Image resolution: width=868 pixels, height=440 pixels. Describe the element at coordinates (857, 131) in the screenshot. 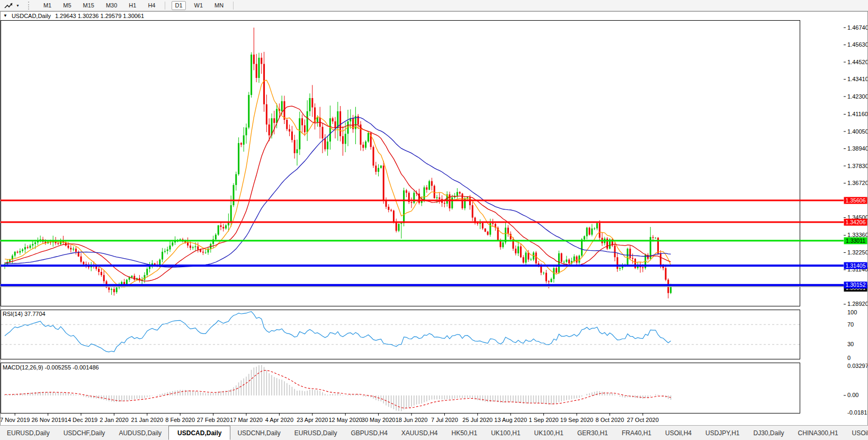

I see `svg-text: 1.40050` at that location.